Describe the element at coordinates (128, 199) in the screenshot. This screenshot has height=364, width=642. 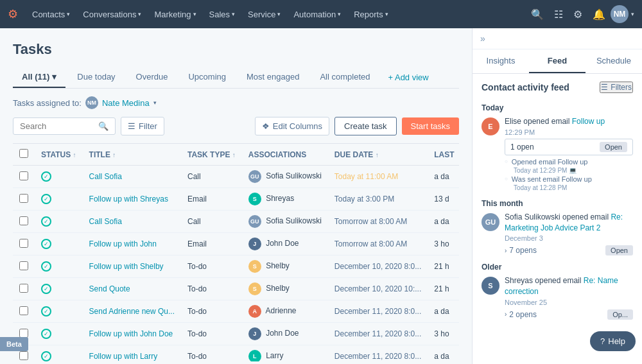
I see `task-title-link: Follow up with Shreyas` at that location.